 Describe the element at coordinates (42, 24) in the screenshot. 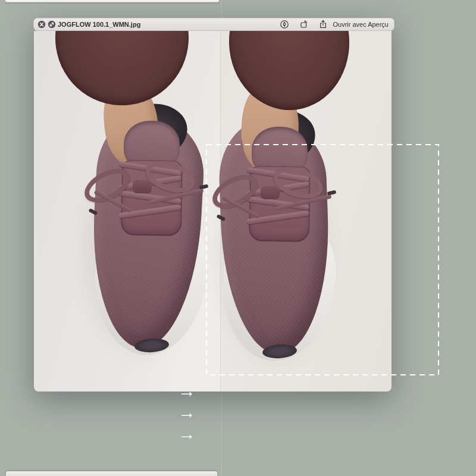

I see `close-icon` at that location.